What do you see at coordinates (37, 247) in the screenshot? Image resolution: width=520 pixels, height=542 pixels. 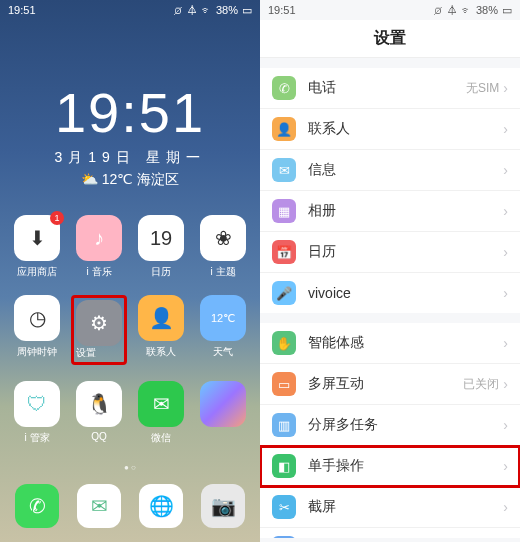 I see `app-appstore: ⬇1应用商店` at bounding box center [37, 247].